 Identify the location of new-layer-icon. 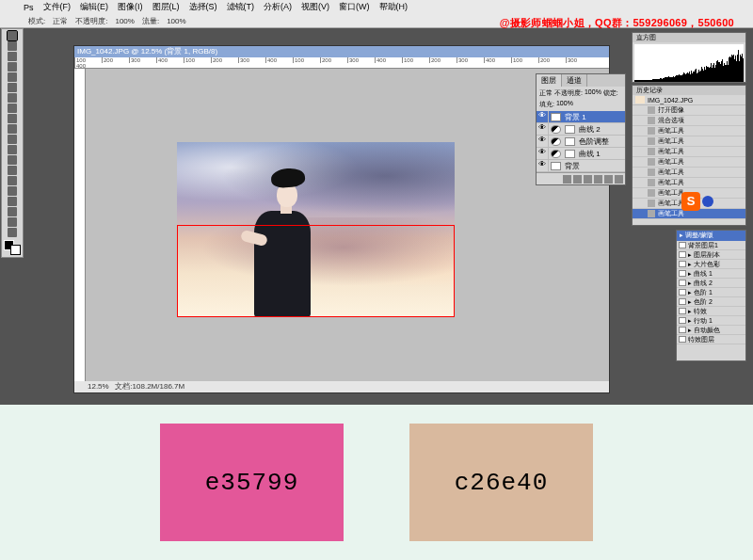
(608, 179).